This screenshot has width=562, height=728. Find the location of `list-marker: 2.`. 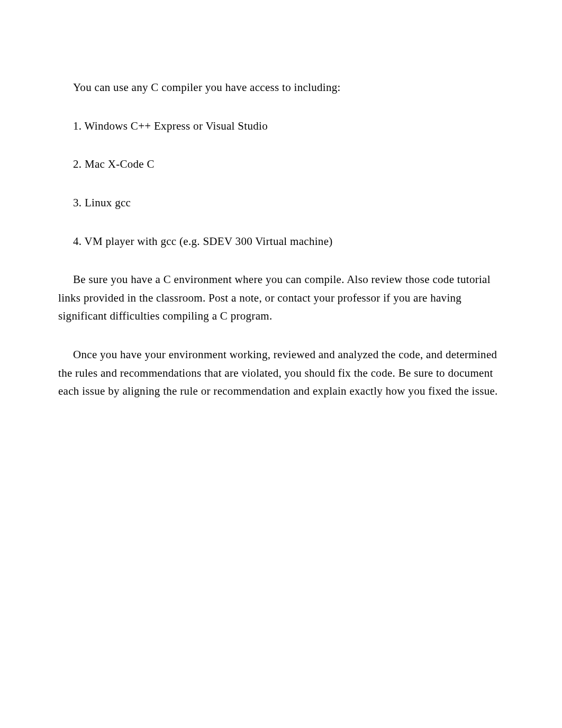

list-marker: 2. is located at coordinates (77, 164).